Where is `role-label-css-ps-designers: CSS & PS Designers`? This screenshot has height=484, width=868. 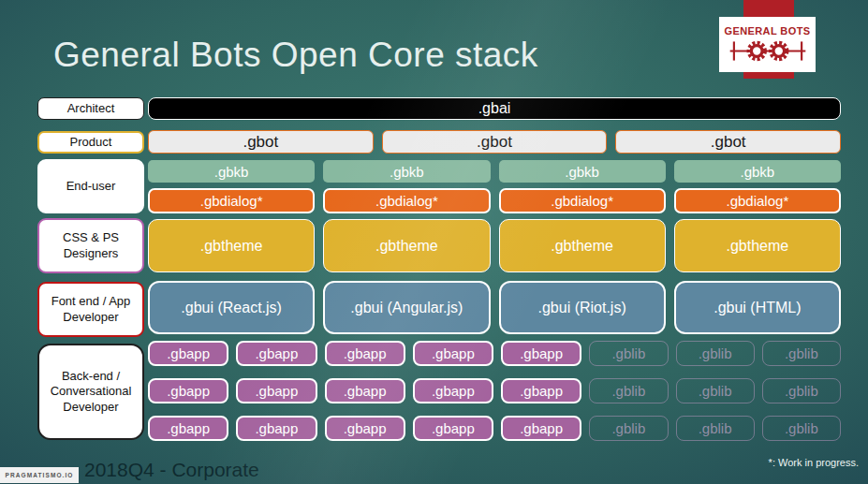
role-label-css-ps-designers: CSS & PS Designers is located at coordinates (91, 245).